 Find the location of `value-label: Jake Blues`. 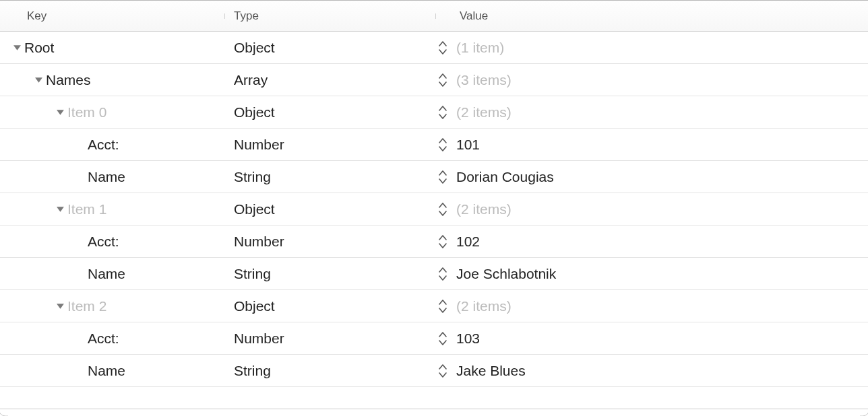

value-label: Jake Blues is located at coordinates (491, 370).